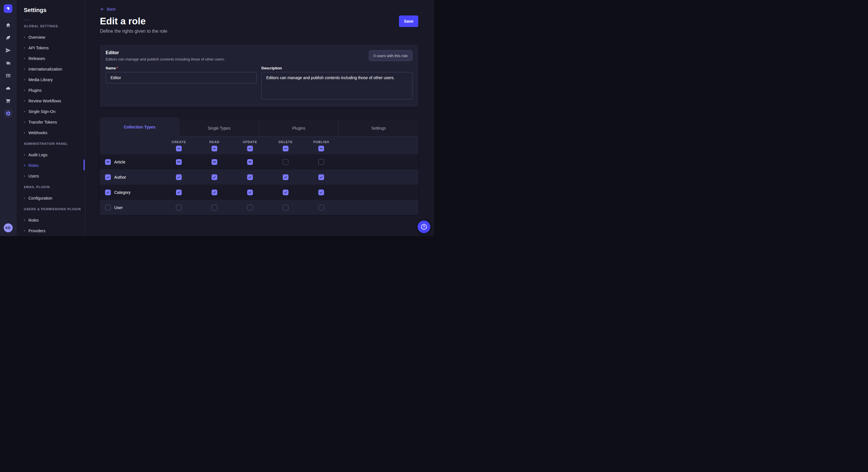 This screenshot has width=868, height=472. Describe the element at coordinates (51, 37) in the screenshot. I see `sidebar-item-overview: Overview` at that location.